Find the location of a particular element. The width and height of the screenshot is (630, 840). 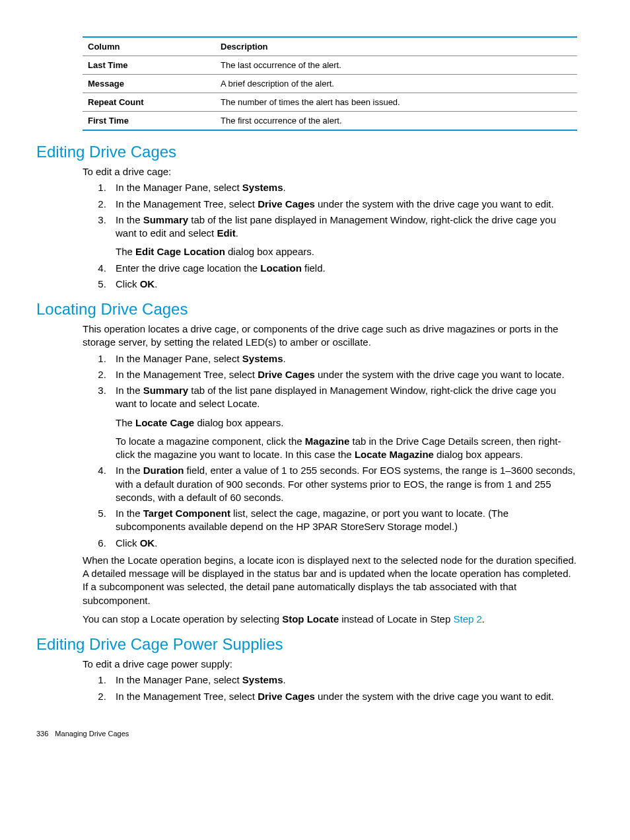

bold-text: Locate Magazine is located at coordinates (394, 455).